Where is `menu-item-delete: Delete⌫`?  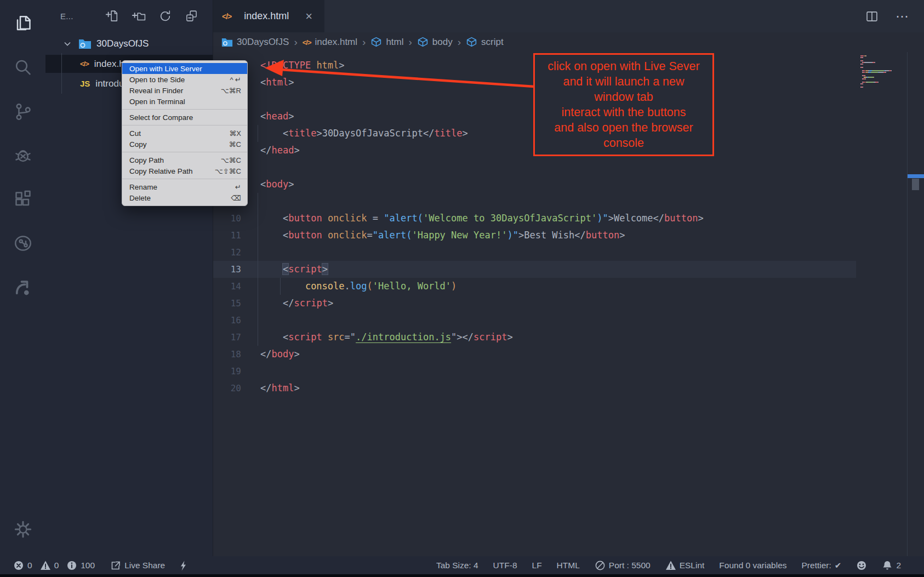 menu-item-delete: Delete⌫ is located at coordinates (185, 198).